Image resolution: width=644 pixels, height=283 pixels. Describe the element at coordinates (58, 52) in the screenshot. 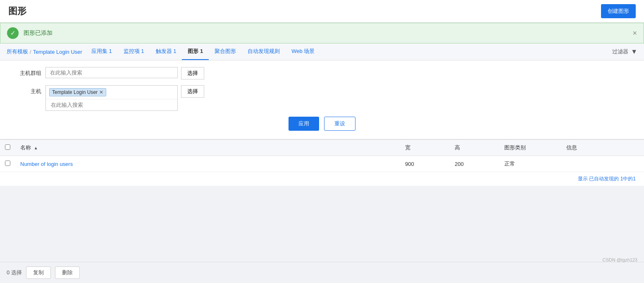

I see `breadcrumb-current: Template Login User` at that location.